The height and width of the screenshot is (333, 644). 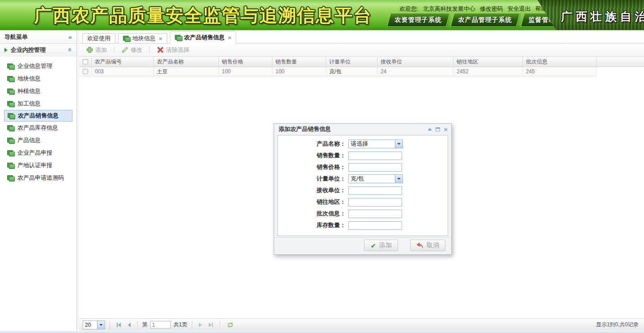 I want to click on select-value: 克/包, so click(x=356, y=179).